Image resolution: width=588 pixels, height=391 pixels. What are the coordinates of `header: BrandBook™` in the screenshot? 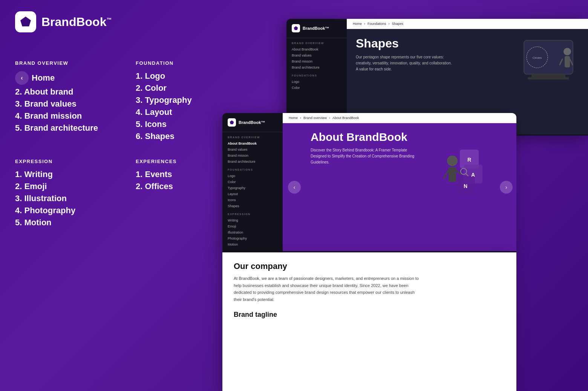 It's located at (63, 22).